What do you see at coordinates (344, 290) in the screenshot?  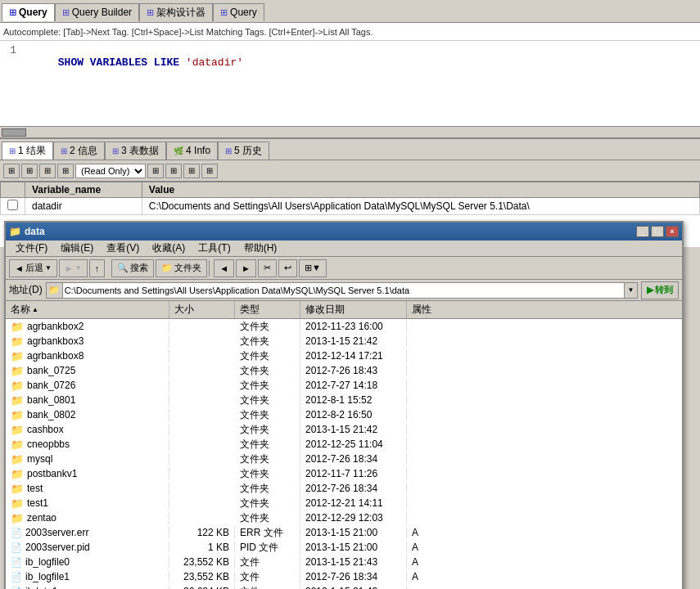 I see `address-input` at bounding box center [344, 290].